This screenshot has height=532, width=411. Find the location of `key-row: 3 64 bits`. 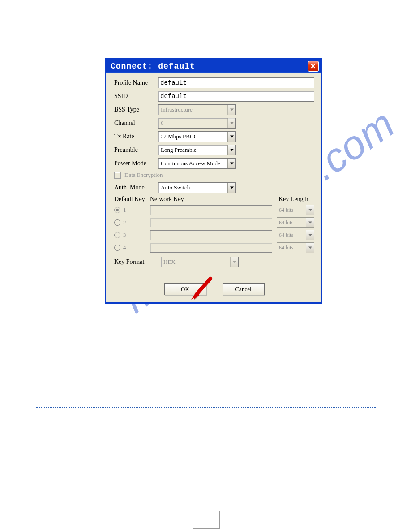

key-row: 3 64 bits is located at coordinates (214, 235).